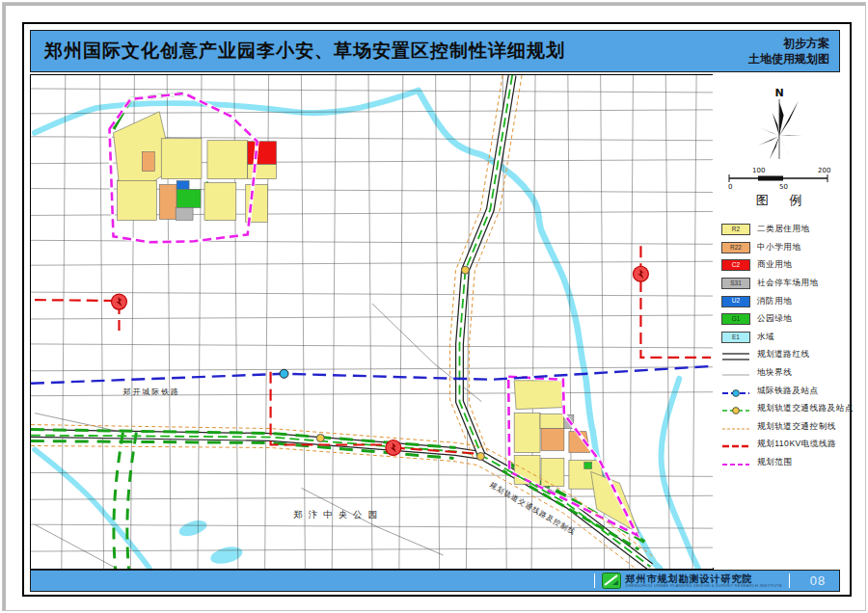 This screenshot has width=868, height=613. I want to click on institute-name-en: ZHENGZHOU URBAN PLANNING DESIGN & SURVEY…, so click(704, 586).